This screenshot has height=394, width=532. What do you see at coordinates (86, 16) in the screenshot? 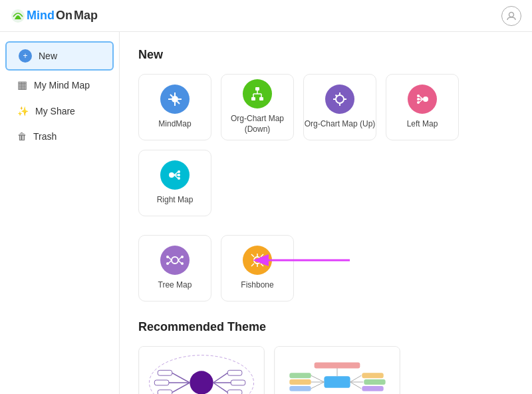
I see `logo-map-text: Map` at bounding box center [86, 16].